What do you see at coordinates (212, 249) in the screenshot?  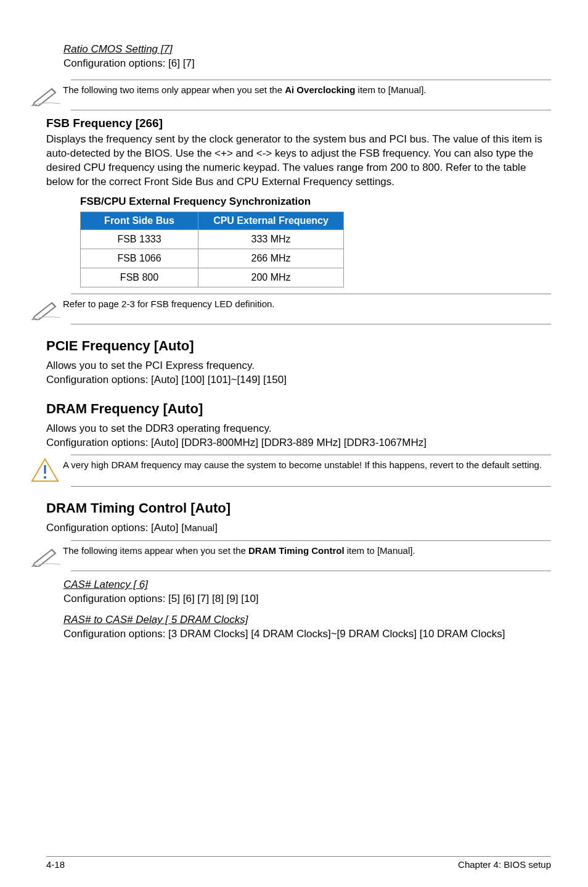 I see `fsb-cpu-table: Front Side Bus CPU External Frequency FS…` at bounding box center [212, 249].